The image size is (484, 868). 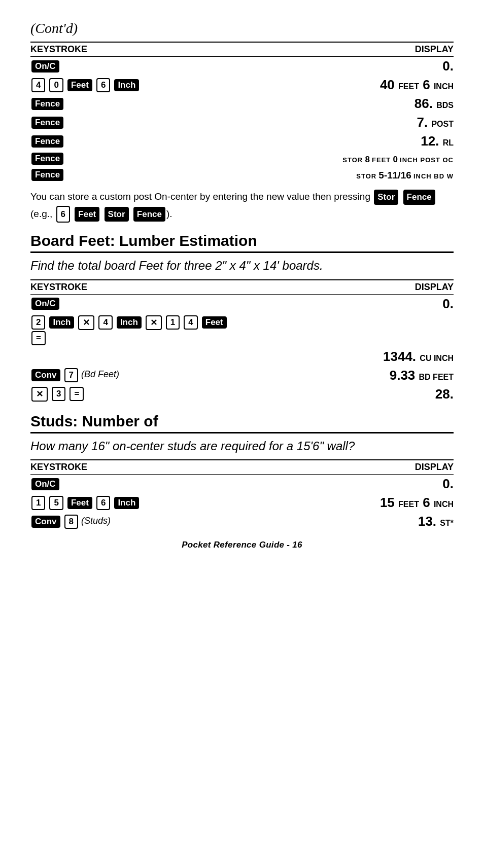 What do you see at coordinates (242, 331) in the screenshot?
I see `table-row: 2 Inch ✕ 4 Inch ✕ 1 4 Feet =` at bounding box center [242, 331].